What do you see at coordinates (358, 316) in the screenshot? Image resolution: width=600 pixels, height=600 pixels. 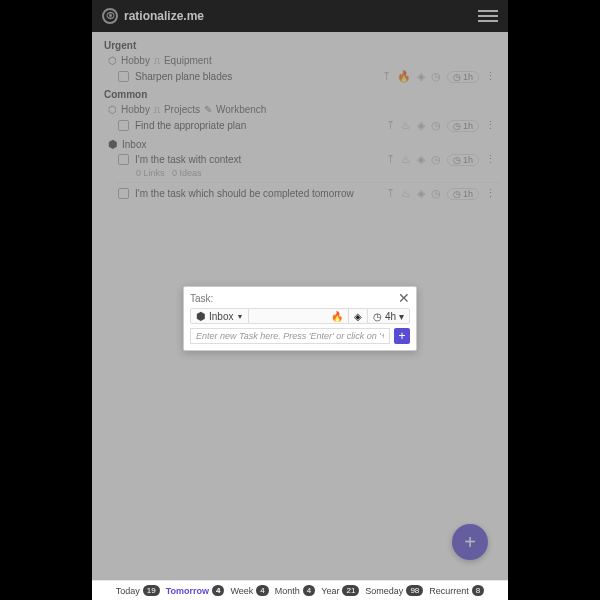 I see `priority-toggle: ◈` at bounding box center [358, 316].